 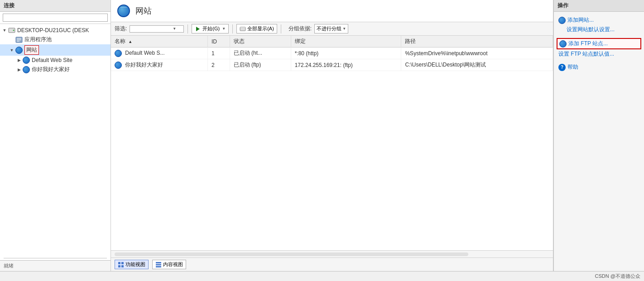 What do you see at coordinates (120, 41) in the screenshot?
I see `col-name-label: 名称` at bounding box center [120, 41].